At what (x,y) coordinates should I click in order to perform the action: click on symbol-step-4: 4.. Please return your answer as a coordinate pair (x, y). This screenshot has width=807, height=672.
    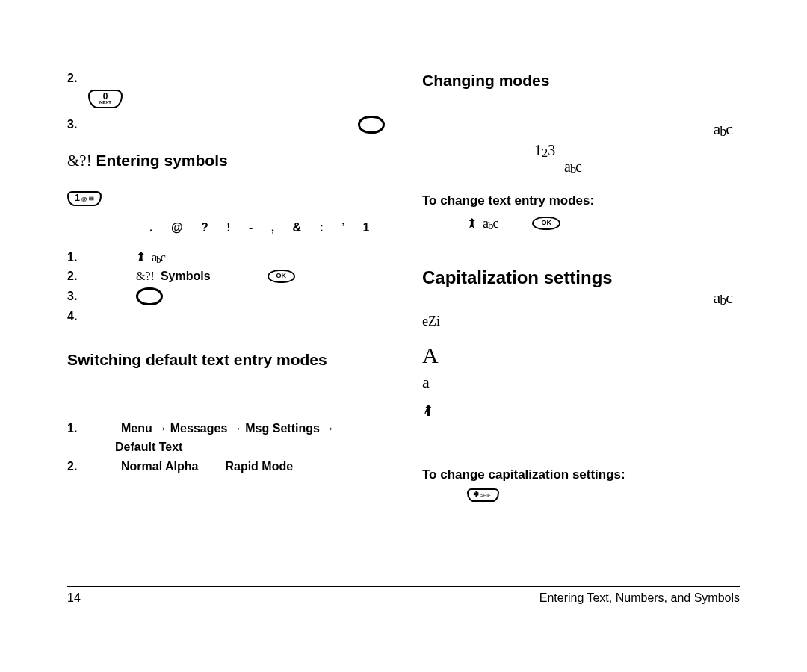
    Looking at the image, I should click on (226, 317).